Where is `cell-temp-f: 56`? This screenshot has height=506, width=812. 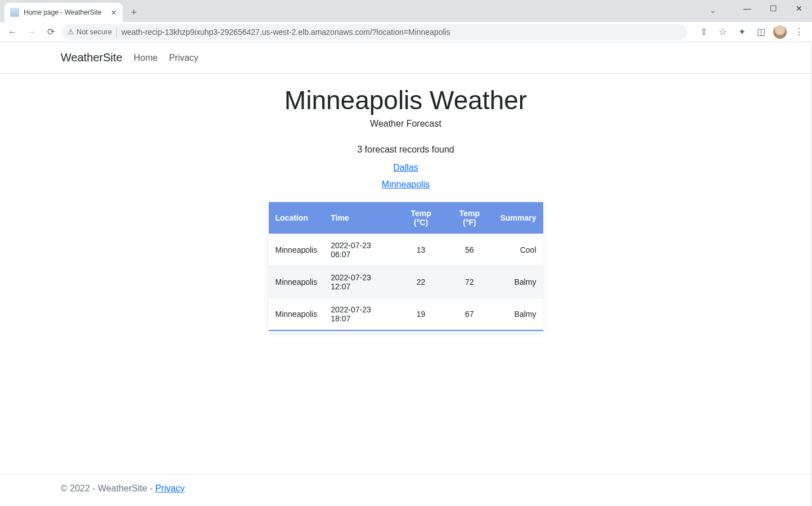 cell-temp-f: 56 is located at coordinates (470, 250).